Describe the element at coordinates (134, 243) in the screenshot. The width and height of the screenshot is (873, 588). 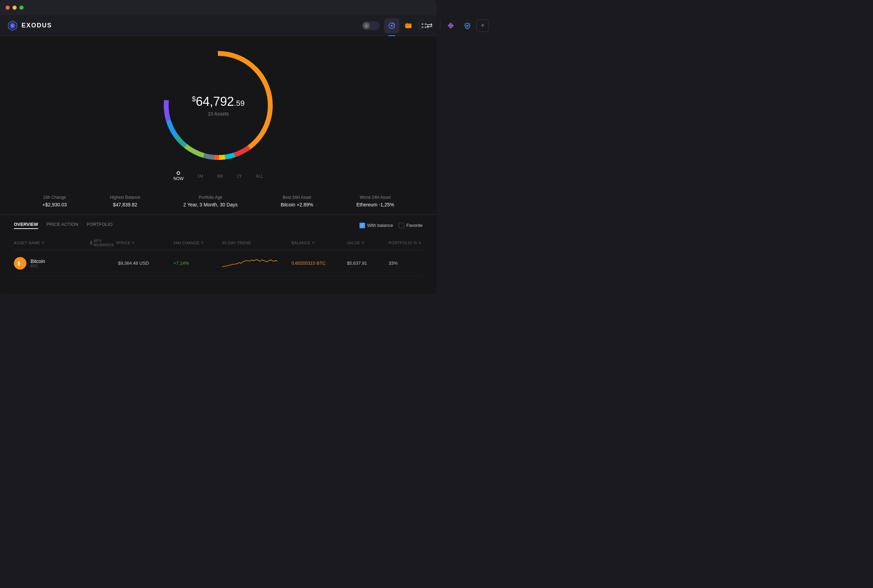
I see `sort-price-icon: ⇅` at that location.